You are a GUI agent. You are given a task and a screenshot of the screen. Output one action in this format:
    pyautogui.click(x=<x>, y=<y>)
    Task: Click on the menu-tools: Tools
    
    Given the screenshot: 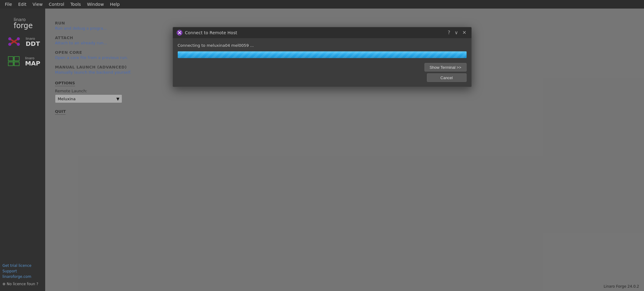 What is the action you would take?
    pyautogui.click(x=76, y=4)
    